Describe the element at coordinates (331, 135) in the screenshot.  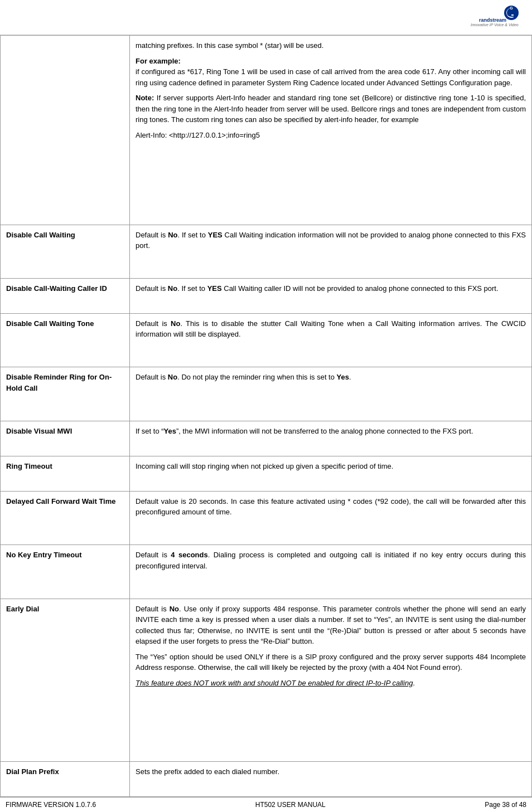
I see `intro-para-4: Alert-Info: <http://127.0.0.1>;info=ring…` at that location.